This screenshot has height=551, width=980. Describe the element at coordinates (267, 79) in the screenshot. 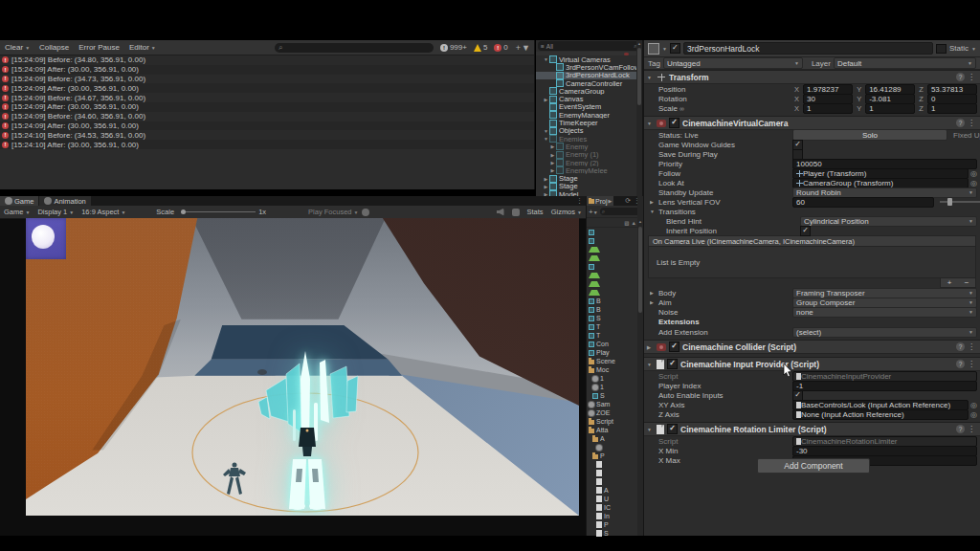

I see `console-log-entry: ![15:24:09] Before: (34.73, 356.91, 0.00…` at that location.